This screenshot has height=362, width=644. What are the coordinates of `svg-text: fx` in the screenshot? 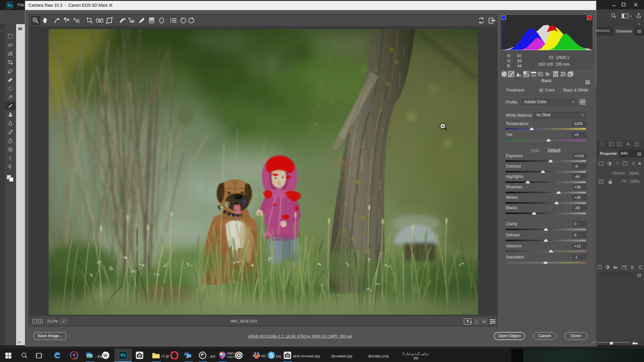 It's located at (548, 74).